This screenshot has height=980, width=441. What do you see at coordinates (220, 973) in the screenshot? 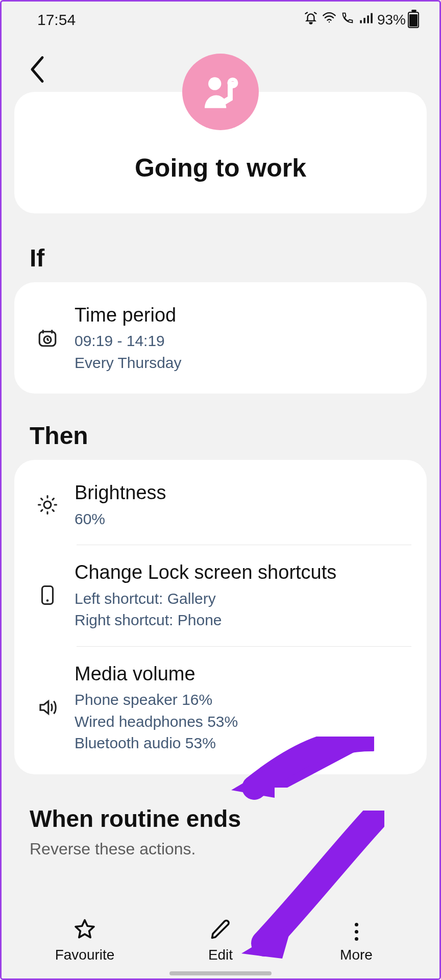
I see `nav-gesture-handle` at bounding box center [220, 973].